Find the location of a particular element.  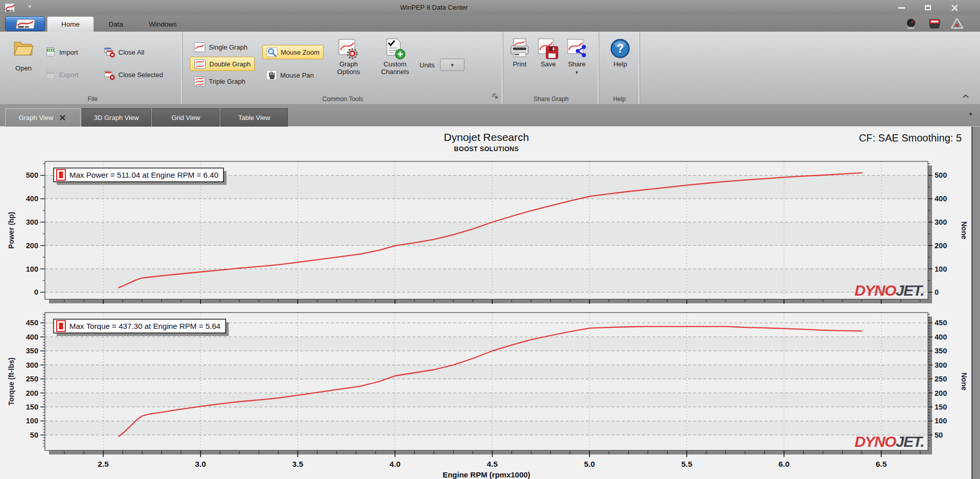

svg-text: 3.5 is located at coordinates (298, 464).